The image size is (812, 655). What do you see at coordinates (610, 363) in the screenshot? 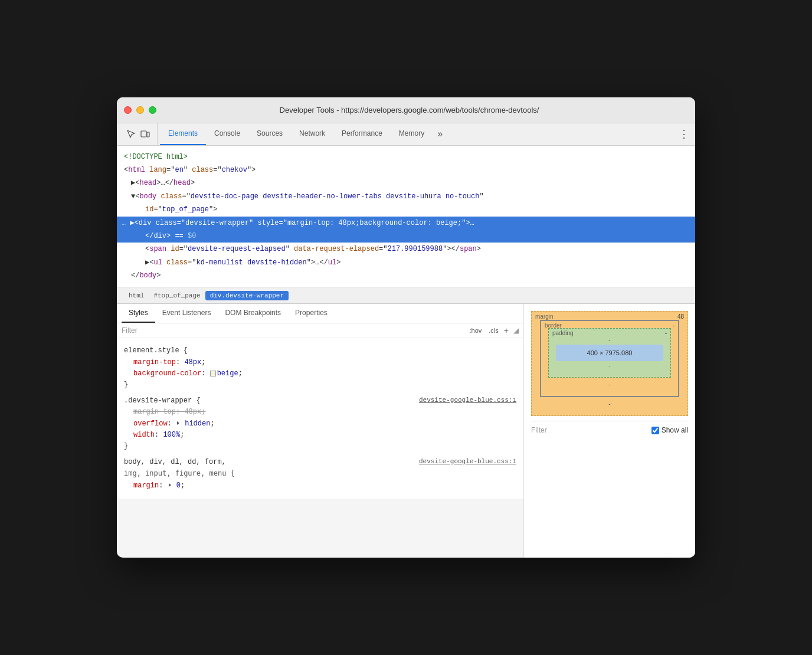
I see `box-model-diagram: margin 48 border - padding - -` at bounding box center [610, 363].